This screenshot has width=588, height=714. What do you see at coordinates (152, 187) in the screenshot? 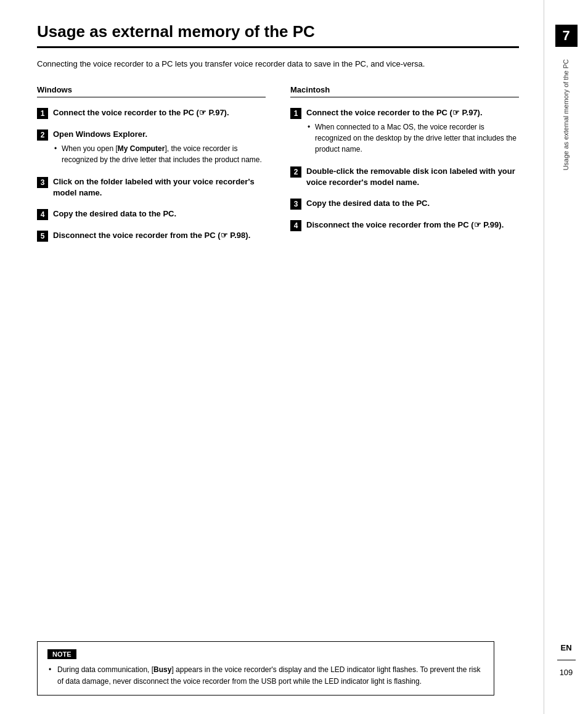
I see `windows-step-3: 3 Click on the folder labeled with your …` at bounding box center [152, 187].